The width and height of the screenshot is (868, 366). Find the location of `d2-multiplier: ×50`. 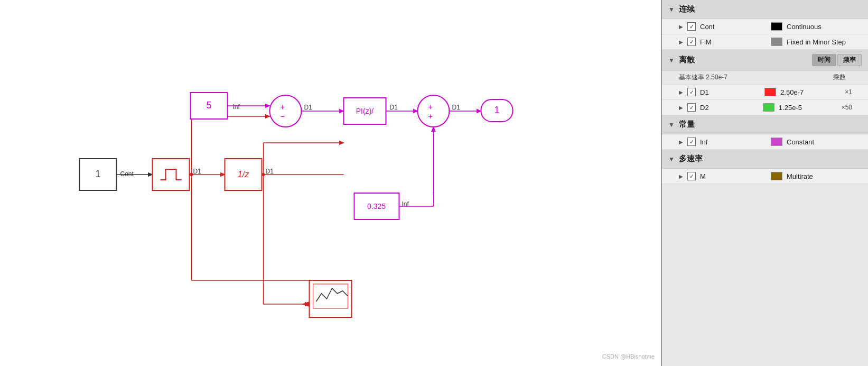

d2-multiplier: ×50 is located at coordinates (850, 107).